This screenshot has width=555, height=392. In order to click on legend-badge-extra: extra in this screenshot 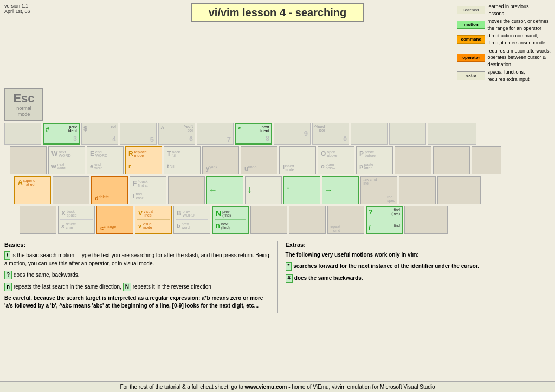, I will do `click(471, 76)`.